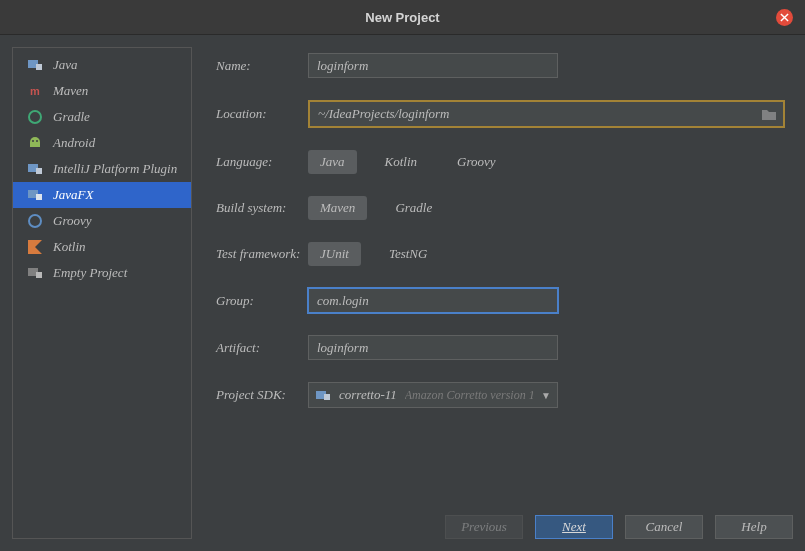 The image size is (805, 551). Describe the element at coordinates (754, 527) in the screenshot. I see `help-button: Help` at that location.